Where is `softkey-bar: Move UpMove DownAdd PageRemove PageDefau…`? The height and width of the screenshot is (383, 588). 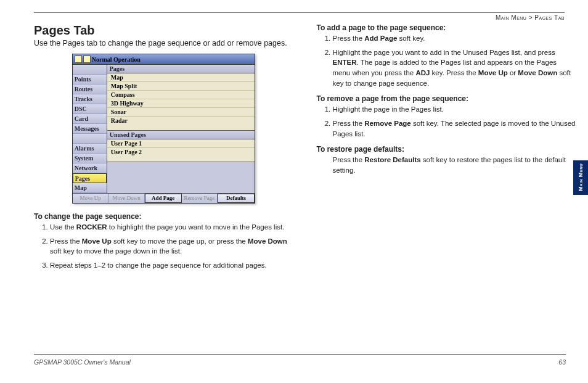 softkey-bar: Move UpMove DownAdd PageRemove PageDefau… is located at coordinates (164, 198).